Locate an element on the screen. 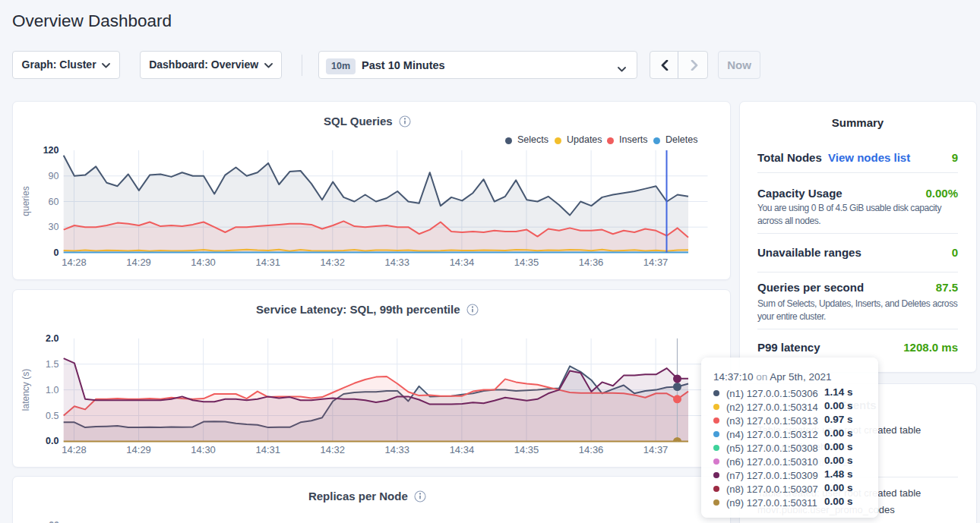  svg-text: 0 is located at coordinates (56, 253).